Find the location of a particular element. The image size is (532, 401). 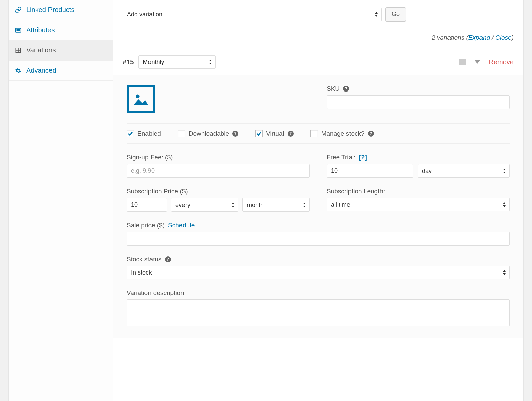

variations-toolbar: Add variation Go 2 variations (Expand / … is located at coordinates (318, 25).